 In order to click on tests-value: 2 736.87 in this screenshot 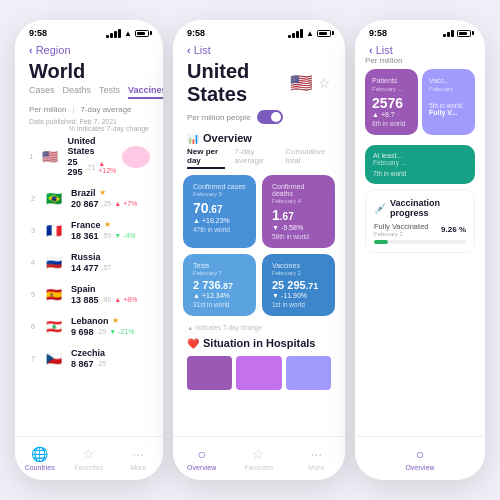, I will do `click(220, 285)`.